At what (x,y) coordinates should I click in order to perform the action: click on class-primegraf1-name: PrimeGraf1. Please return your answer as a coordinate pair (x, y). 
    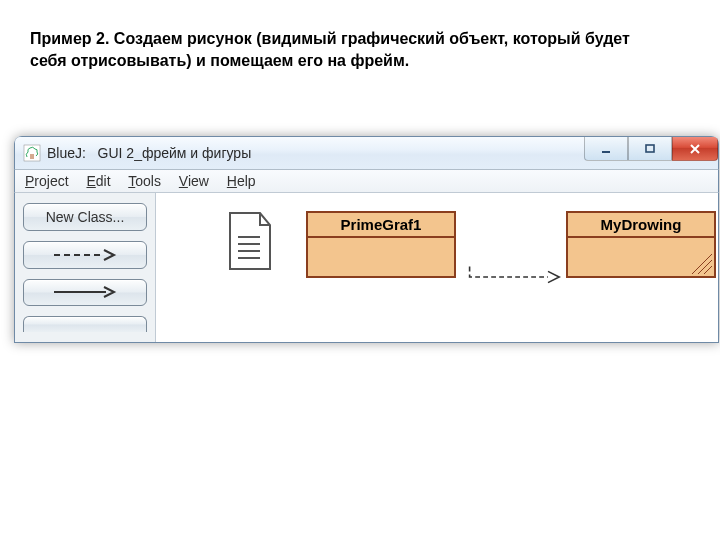
    Looking at the image, I should click on (381, 226).